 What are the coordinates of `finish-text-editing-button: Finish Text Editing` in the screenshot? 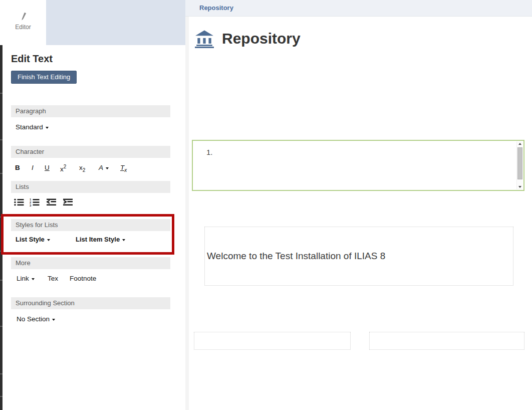 It's located at (44, 77).